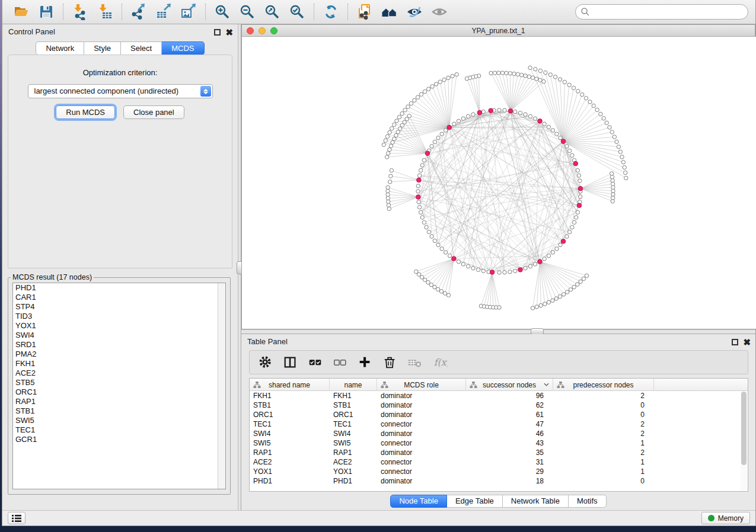 This screenshot has height=532, width=756. I want to click on mcds-result-item: FKH1, so click(119, 364).